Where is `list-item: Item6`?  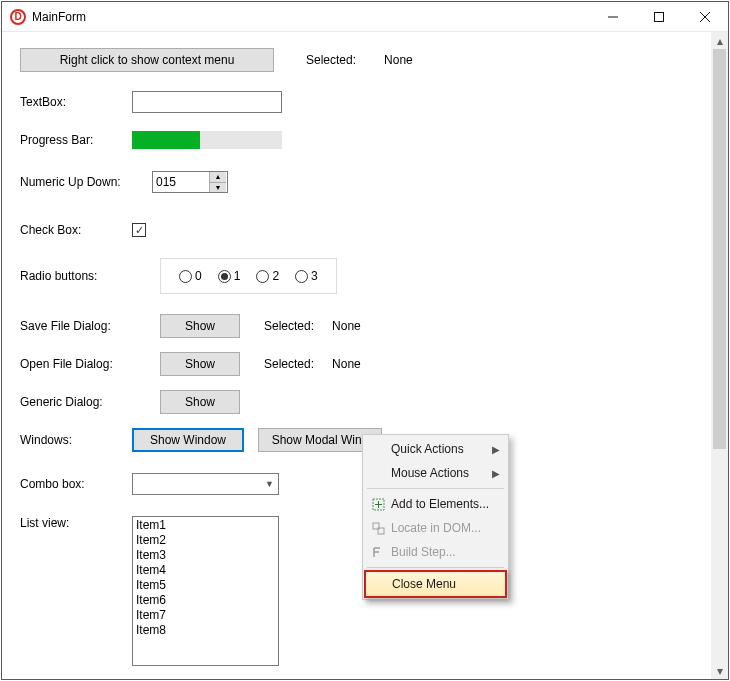
list-item: Item6 is located at coordinates (206, 600).